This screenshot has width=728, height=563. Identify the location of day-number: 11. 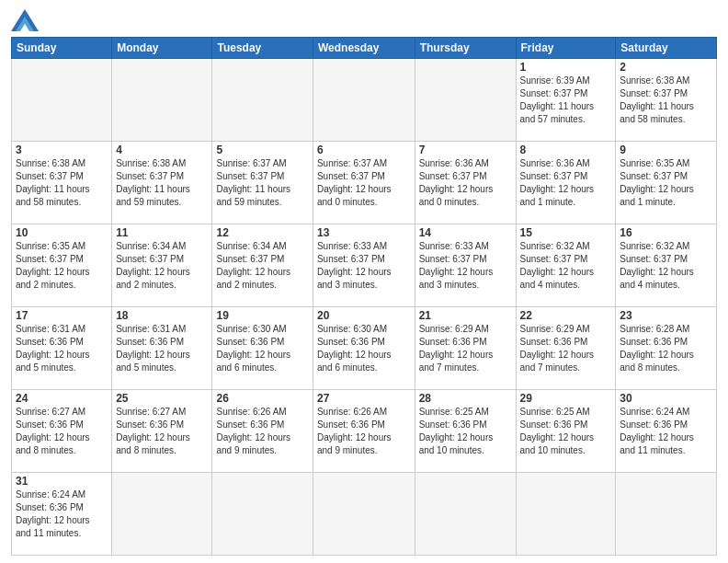
(162, 233).